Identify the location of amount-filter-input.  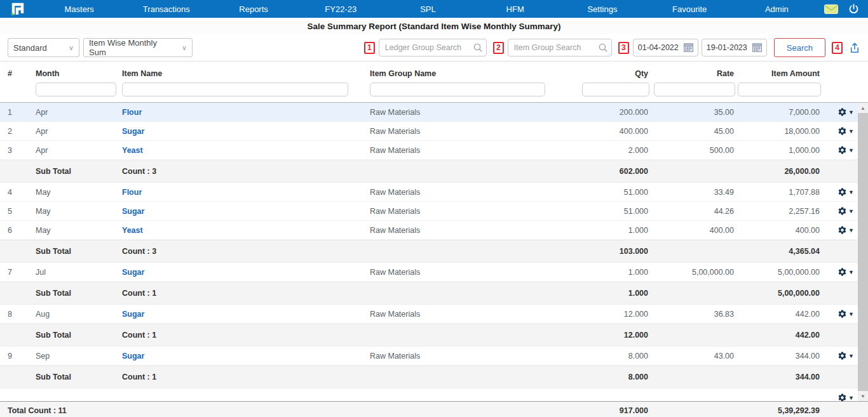
(779, 89).